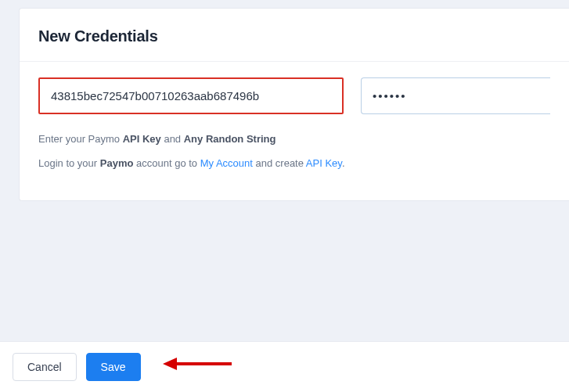 The width and height of the screenshot is (569, 392). Describe the element at coordinates (113, 367) in the screenshot. I see `save-button: Save` at that location.